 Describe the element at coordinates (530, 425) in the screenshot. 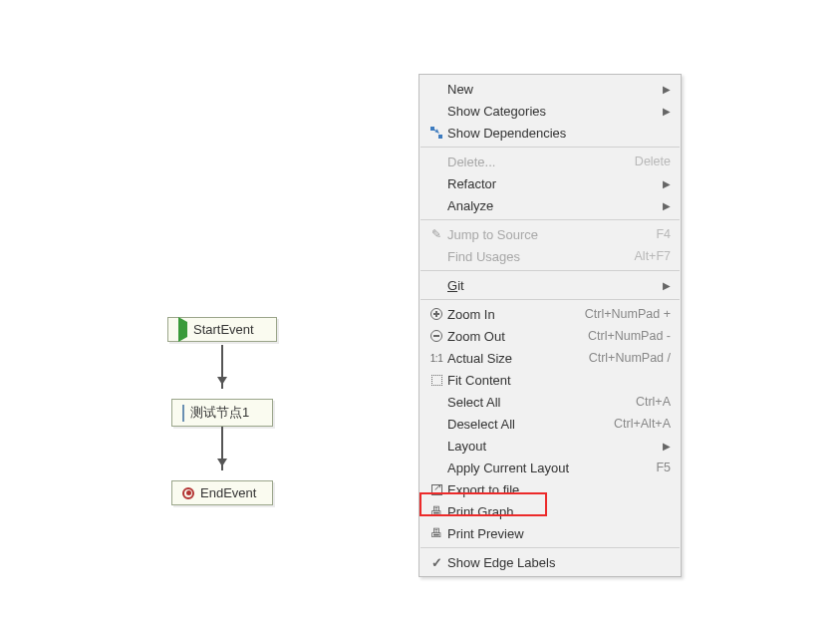

I see `menu-label: Deselect All` at that location.